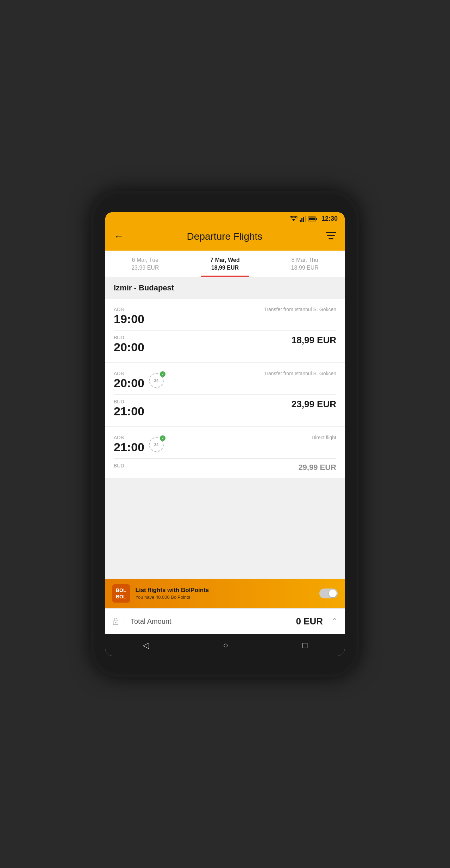 This screenshot has width=450, height=868. What do you see at coordinates (309, 622) in the screenshot?
I see `total-amount-value: 0 EUR` at bounding box center [309, 622].